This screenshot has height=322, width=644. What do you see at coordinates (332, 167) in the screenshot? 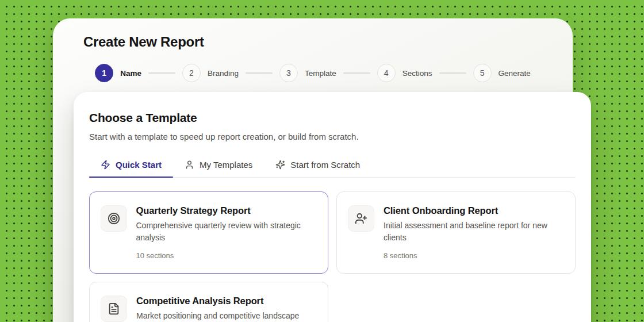
I see `template-tabs: Quick Start My Templates Start from Scra…` at bounding box center [332, 167].